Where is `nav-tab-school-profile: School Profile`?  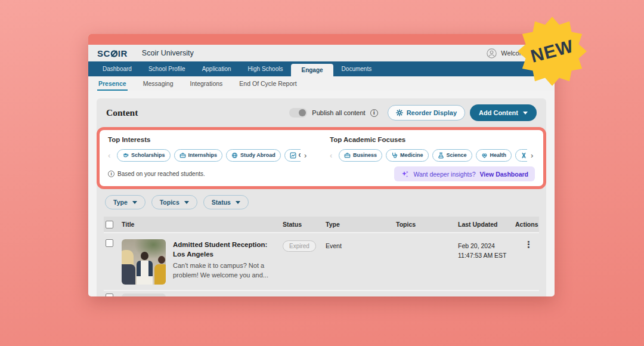 nav-tab-school-profile: School Profile is located at coordinates (167, 69).